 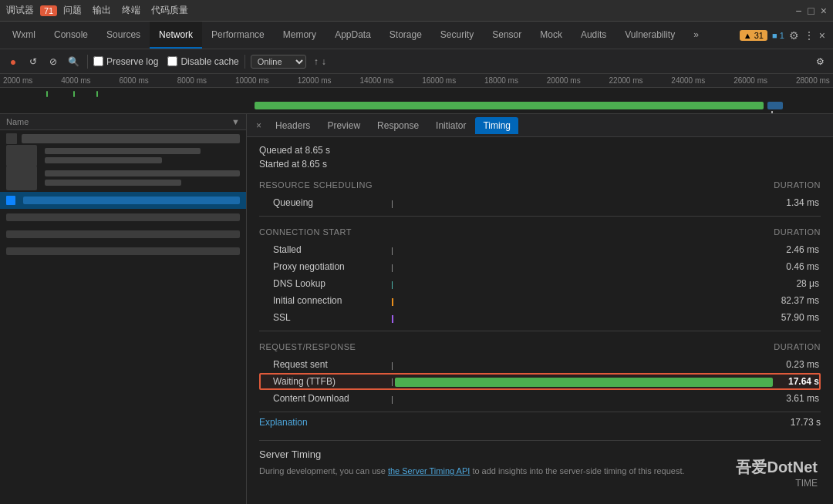 I want to click on queueing-bar-area, so click(x=575, y=203).